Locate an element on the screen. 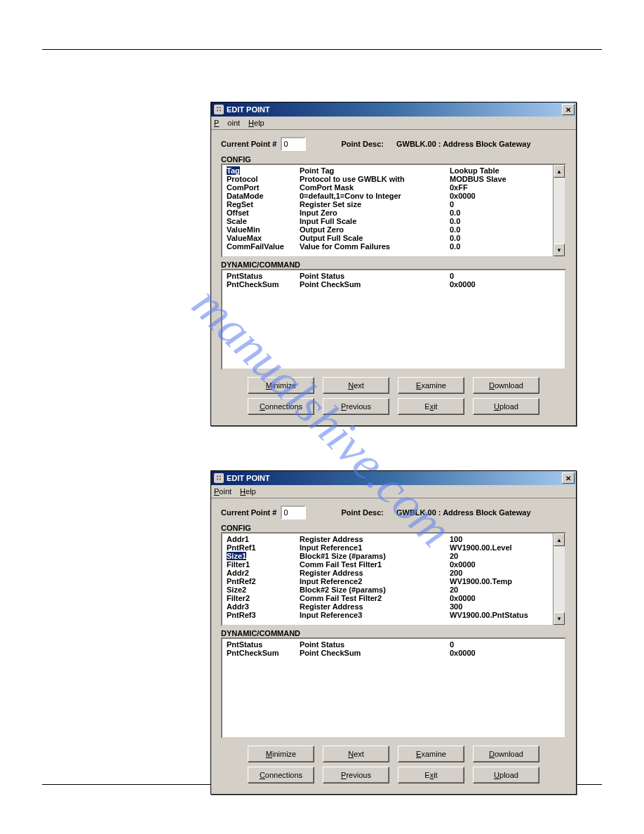 The image size is (644, 834). table-row: ScaleInput Full Scale0.0 is located at coordinates (387, 221).